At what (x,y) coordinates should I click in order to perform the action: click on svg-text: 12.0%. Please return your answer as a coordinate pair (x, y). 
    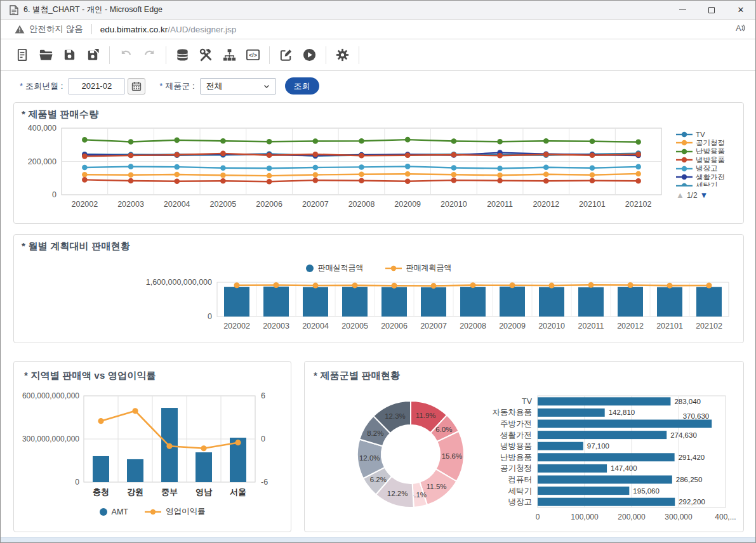
    Looking at the image, I should click on (369, 458).